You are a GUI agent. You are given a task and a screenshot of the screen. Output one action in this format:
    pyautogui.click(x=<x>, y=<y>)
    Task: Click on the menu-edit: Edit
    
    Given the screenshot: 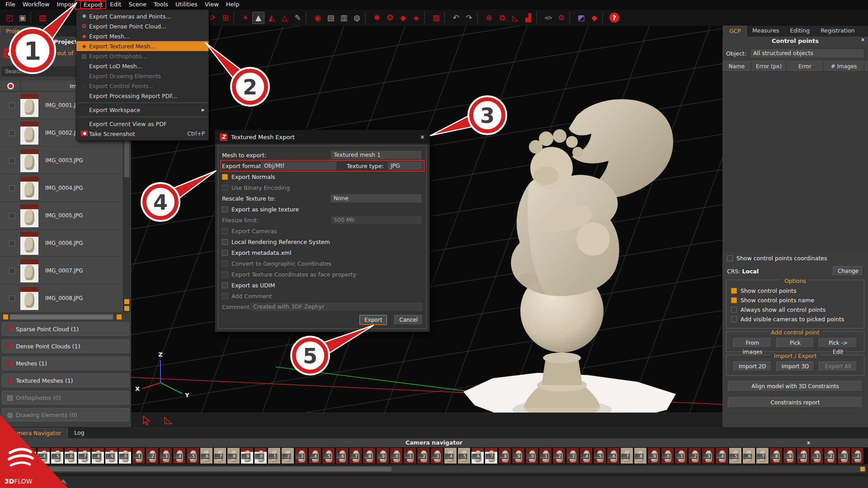 What is the action you would take?
    pyautogui.click(x=116, y=5)
    